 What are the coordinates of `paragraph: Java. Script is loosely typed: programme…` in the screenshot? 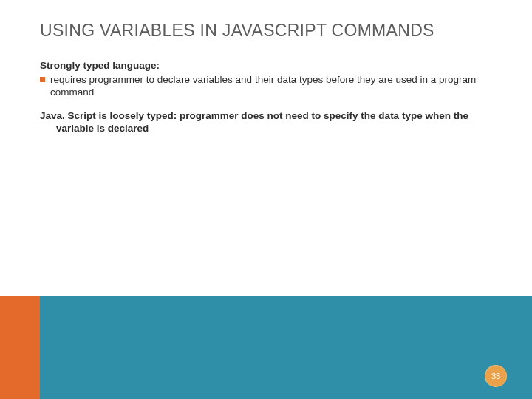 It's located at (254, 123).